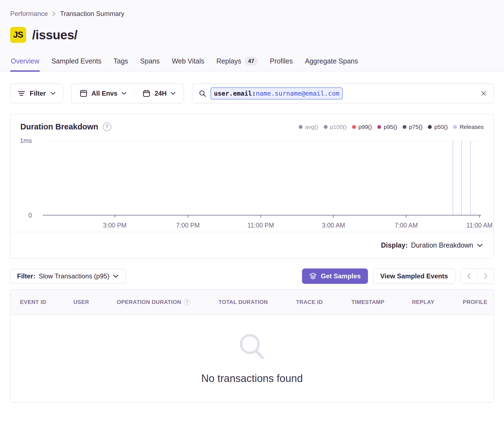 This screenshot has height=421, width=504. I want to click on token-value: name.surname@email.com, so click(298, 93).